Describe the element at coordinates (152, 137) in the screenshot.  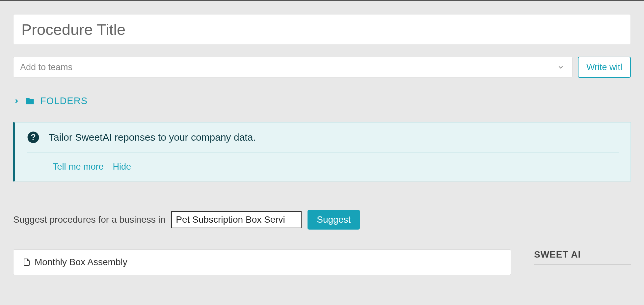
I see `banner-text: Tailor SweetAI reponses to your company …` at that location.